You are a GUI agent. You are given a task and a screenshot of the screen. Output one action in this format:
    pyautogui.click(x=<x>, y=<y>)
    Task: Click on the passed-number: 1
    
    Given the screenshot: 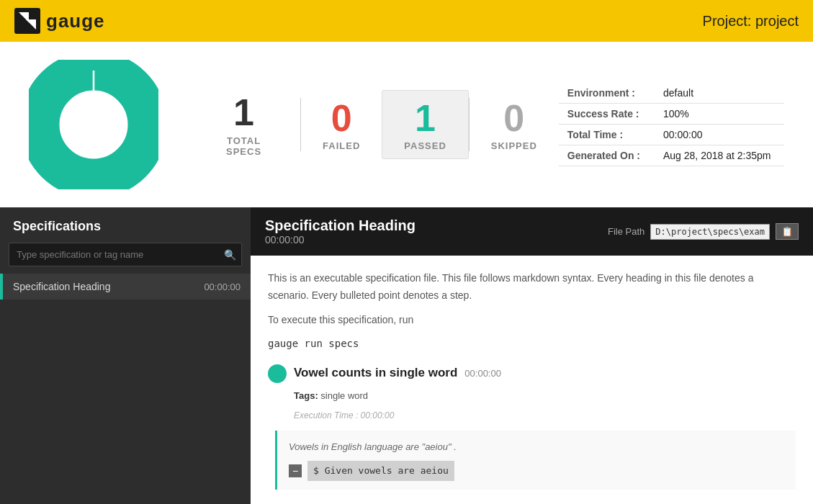 What is the action you would take?
    pyautogui.click(x=425, y=118)
    